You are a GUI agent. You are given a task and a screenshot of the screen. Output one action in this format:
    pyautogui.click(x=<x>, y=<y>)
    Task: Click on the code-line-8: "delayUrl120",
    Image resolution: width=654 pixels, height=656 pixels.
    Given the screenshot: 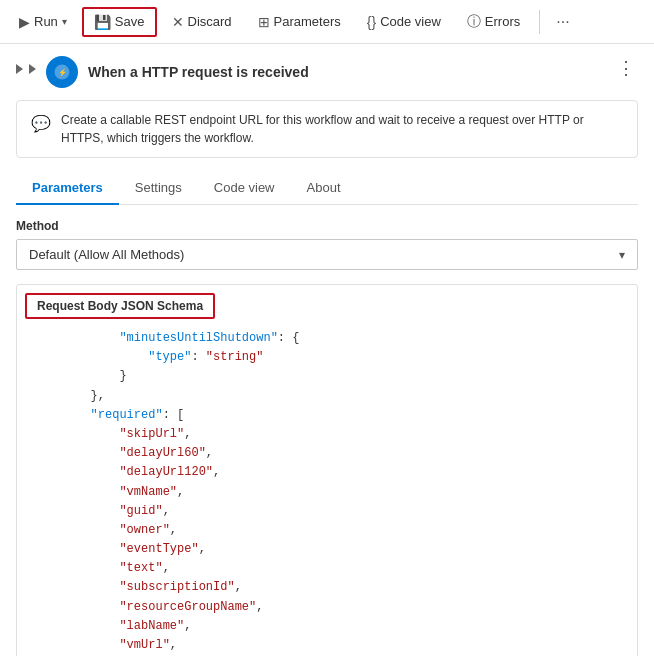 What is the action you would take?
    pyautogui.click(x=327, y=472)
    